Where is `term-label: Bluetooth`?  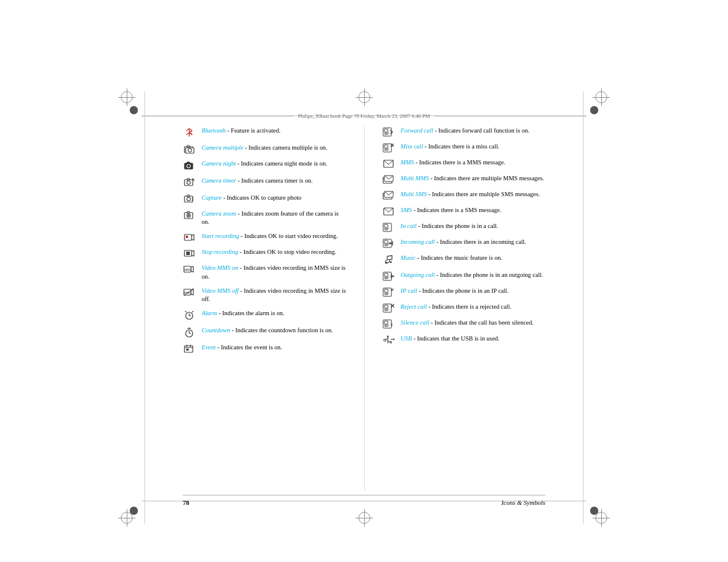 term-label: Bluetooth is located at coordinates (213, 131).